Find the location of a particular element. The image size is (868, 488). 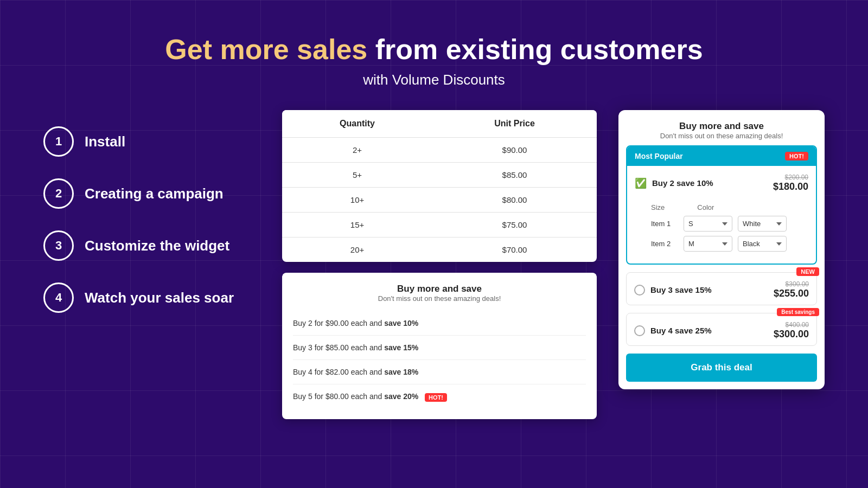

qty-cell: 2+ is located at coordinates (357, 150).